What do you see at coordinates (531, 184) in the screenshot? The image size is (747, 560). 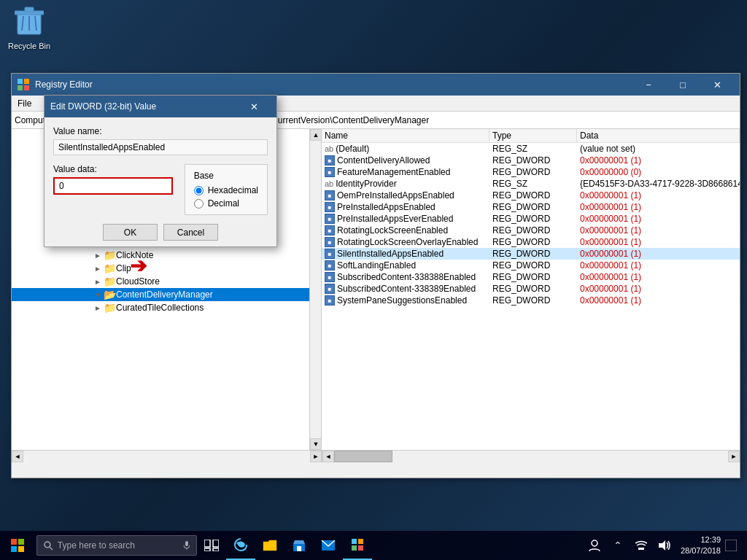 I see `entry-identityprovider: ab IdentityProvider REG_SZ {ED4515F3-DA3…` at bounding box center [531, 184].